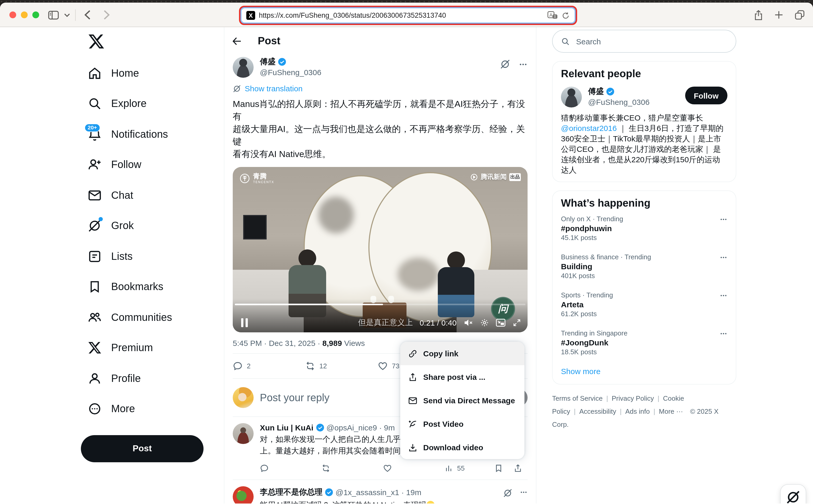 The image size is (813, 504). Describe the element at coordinates (634, 102) in the screenshot. I see `user-handle: @FuSheng_0306` at that location.